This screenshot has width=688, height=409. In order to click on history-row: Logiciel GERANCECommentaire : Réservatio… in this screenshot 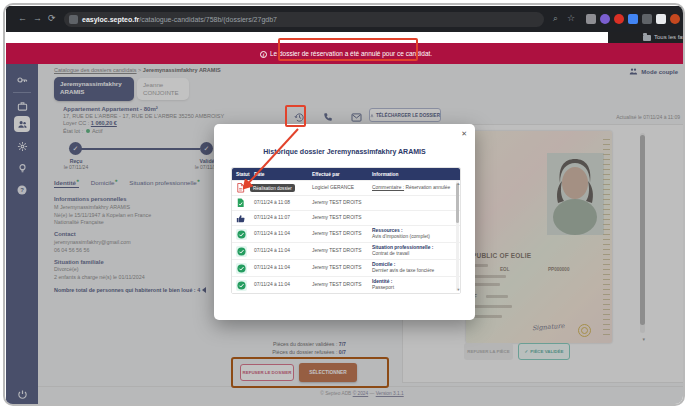, I will do `click(346, 188)`.